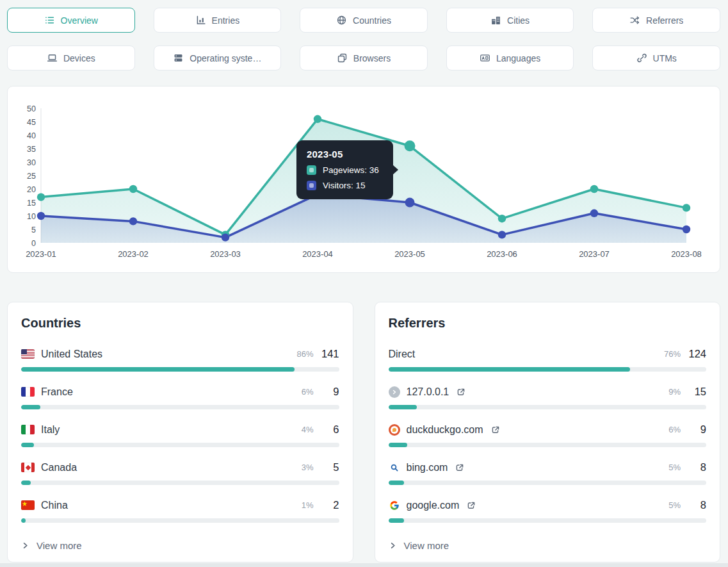 This screenshot has width=728, height=567. What do you see at coordinates (686, 254) in the screenshot?
I see `svg-text: 2023-08` at bounding box center [686, 254].